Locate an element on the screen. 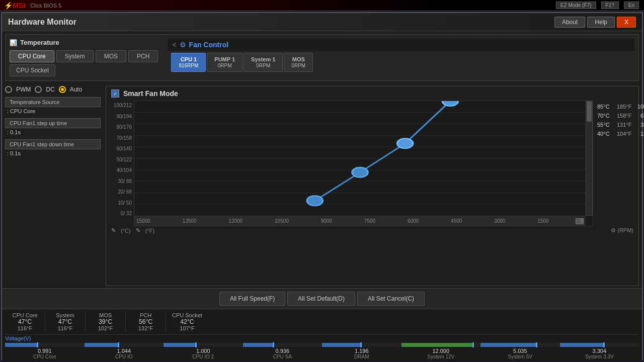 This screenshot has width=644, height=362. close-button: X is located at coordinates (626, 22).